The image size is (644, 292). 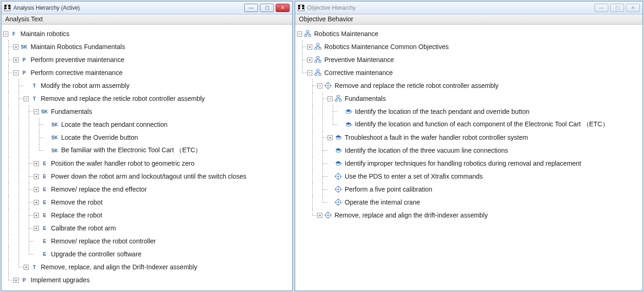 What do you see at coordinates (469, 124) in the screenshot?
I see `tree-row: Identify the location and function of ea…` at bounding box center [469, 124].